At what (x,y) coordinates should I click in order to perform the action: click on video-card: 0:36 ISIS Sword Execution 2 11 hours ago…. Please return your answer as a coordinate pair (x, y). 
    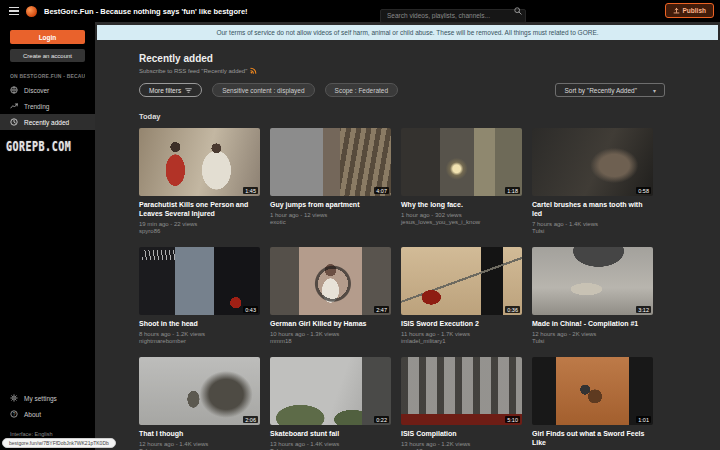
    Looking at the image, I should click on (462, 296).